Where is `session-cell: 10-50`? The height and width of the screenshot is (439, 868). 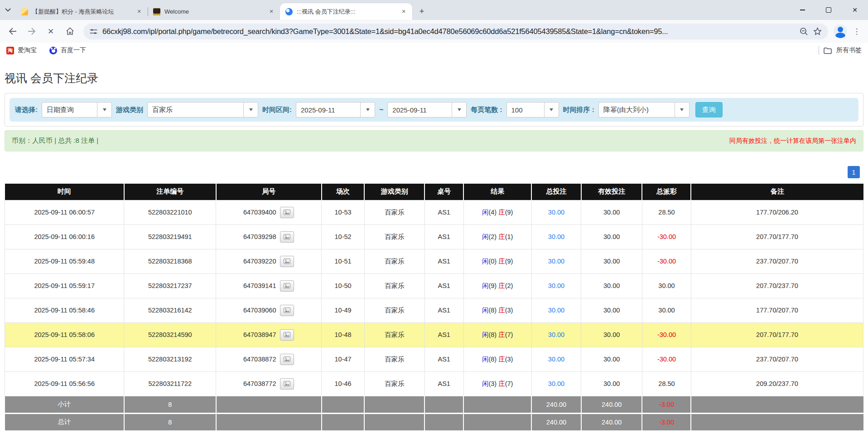
session-cell: 10-50 is located at coordinates (343, 286).